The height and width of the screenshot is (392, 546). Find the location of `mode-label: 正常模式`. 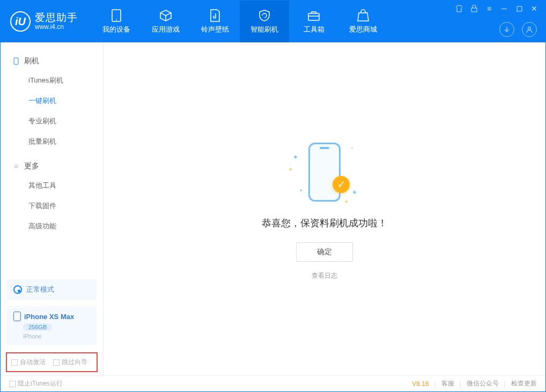

mode-label: 正常模式 is located at coordinates (40, 290).